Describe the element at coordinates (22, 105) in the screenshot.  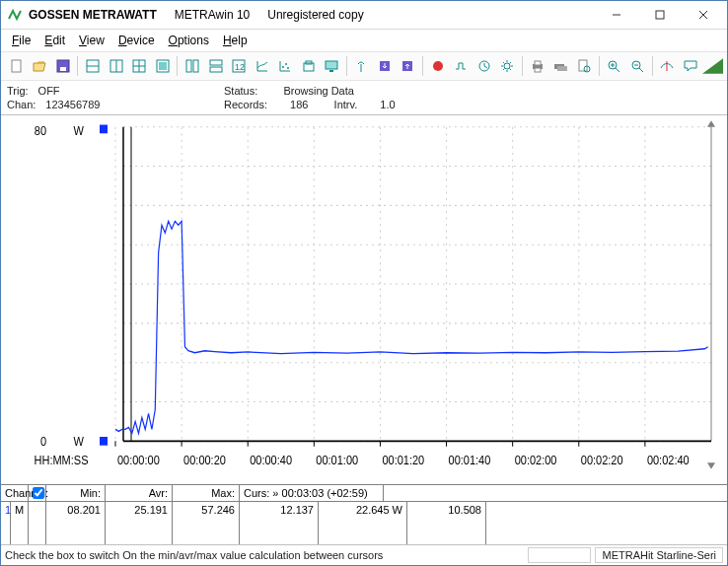
I see `chan-label: Chan:` at that location.